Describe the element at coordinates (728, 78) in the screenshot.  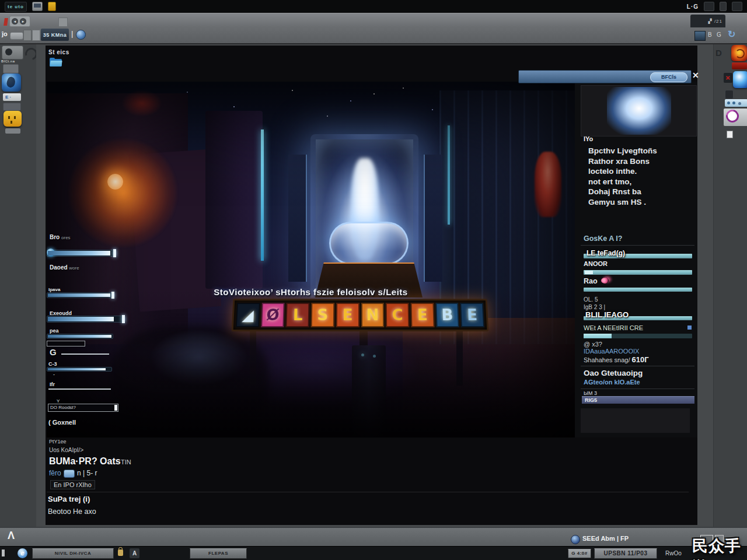
I see `dark-app-icon` at that location.